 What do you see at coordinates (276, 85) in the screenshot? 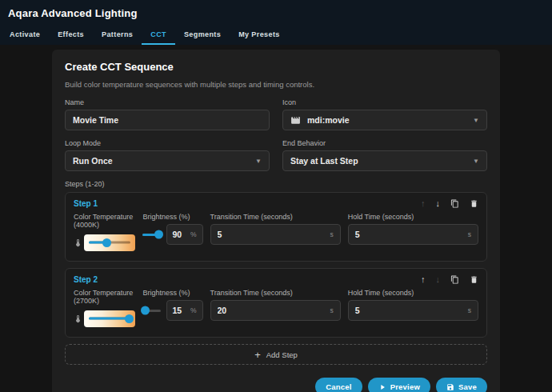
I see `page-subtitle: Build color temperature sequences with m…` at bounding box center [276, 85].